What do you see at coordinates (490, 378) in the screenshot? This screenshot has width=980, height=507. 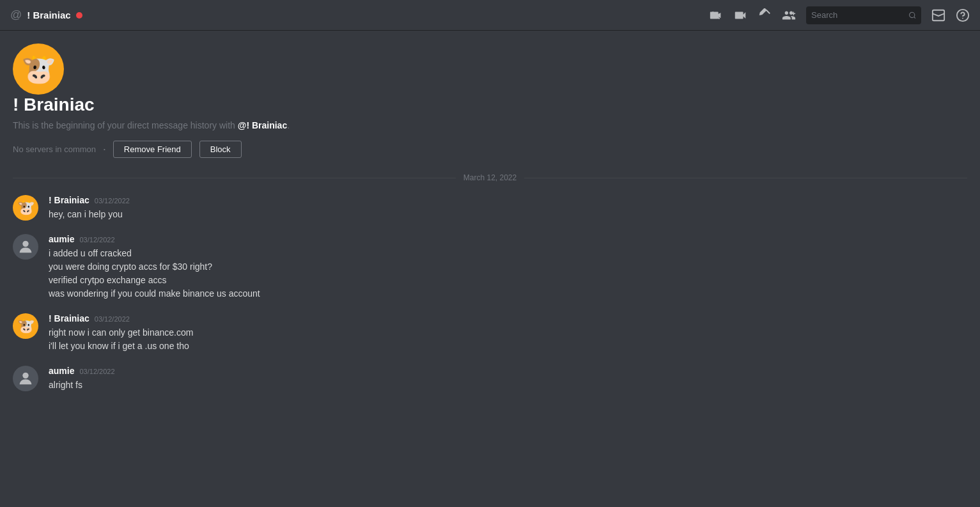 I see `message-group: aumie03/12/2022alright fs` at bounding box center [490, 378].